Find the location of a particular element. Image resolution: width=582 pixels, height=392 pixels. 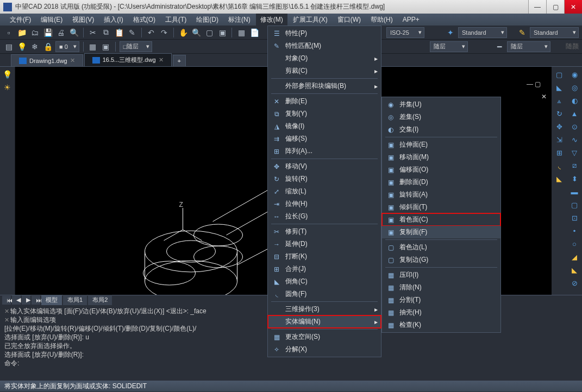

modify-item-1: ✎特性匹配(M) is located at coordinates (324, 46).